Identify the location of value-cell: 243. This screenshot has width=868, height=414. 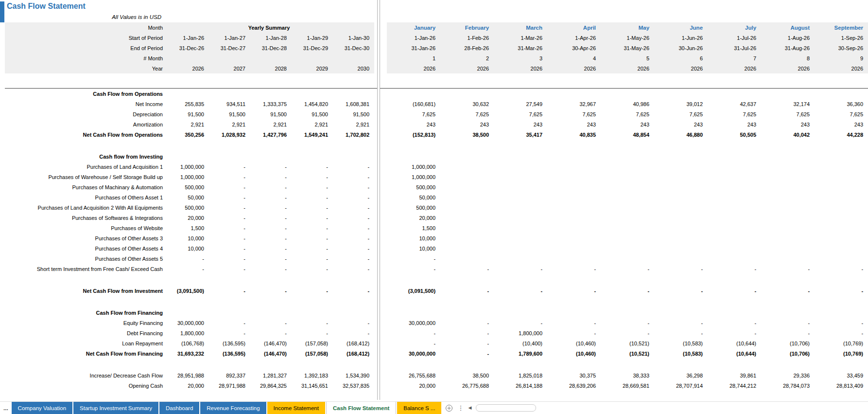
(467, 125).